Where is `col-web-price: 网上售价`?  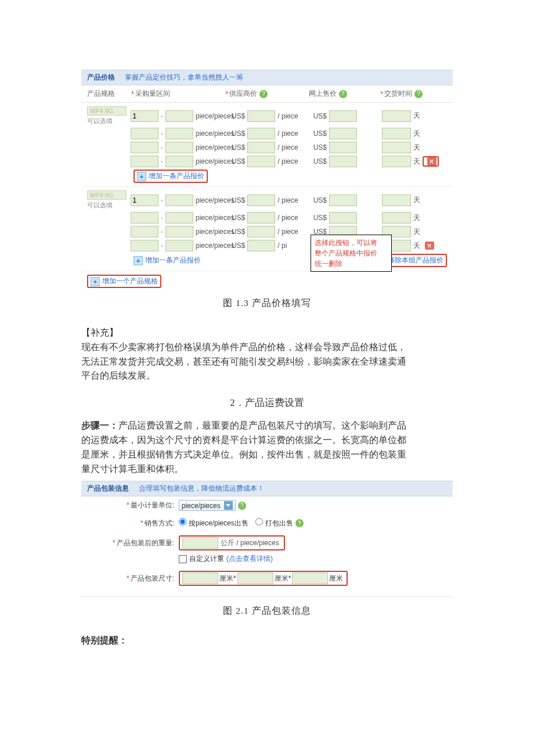 col-web-price: 网上售价 is located at coordinates (323, 94).